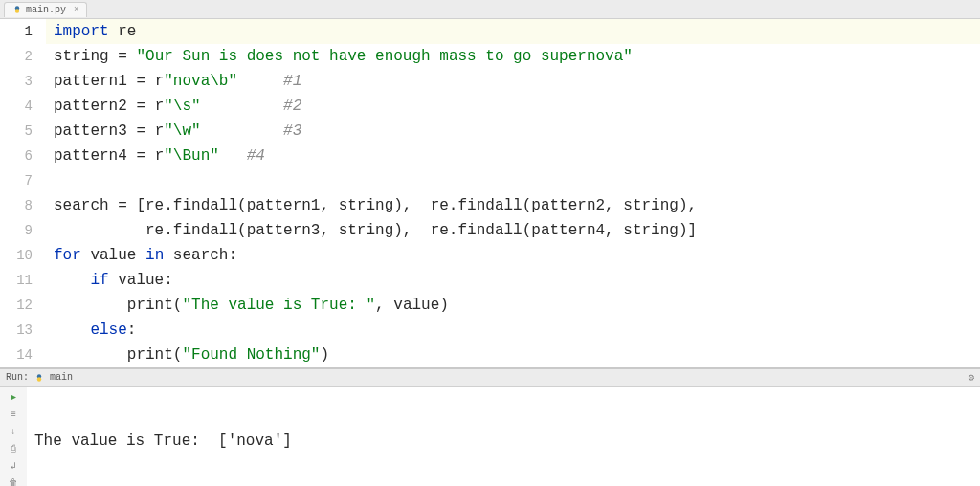 This screenshot has width=980, height=486. I want to click on wrap-icon: ↲, so click(13, 466).